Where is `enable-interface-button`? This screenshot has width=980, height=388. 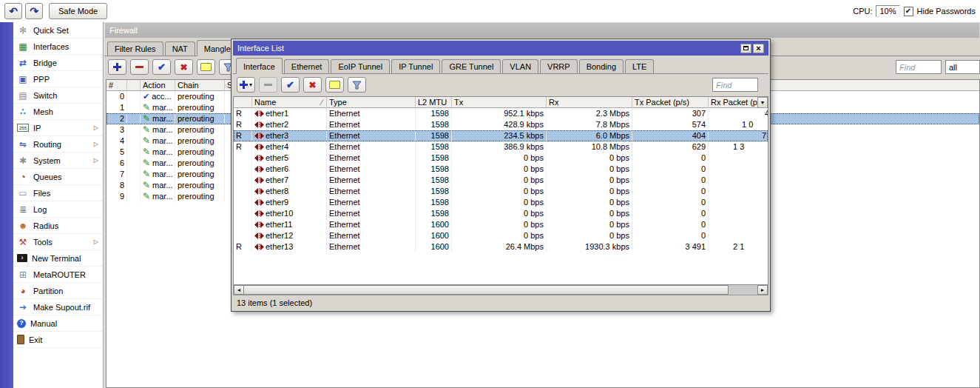 enable-interface-button is located at coordinates (290, 84).